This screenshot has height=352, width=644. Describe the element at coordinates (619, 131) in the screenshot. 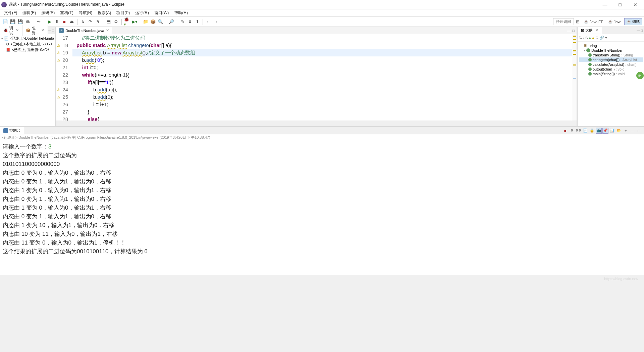

I see `open-console-icon: 📂` at that location.